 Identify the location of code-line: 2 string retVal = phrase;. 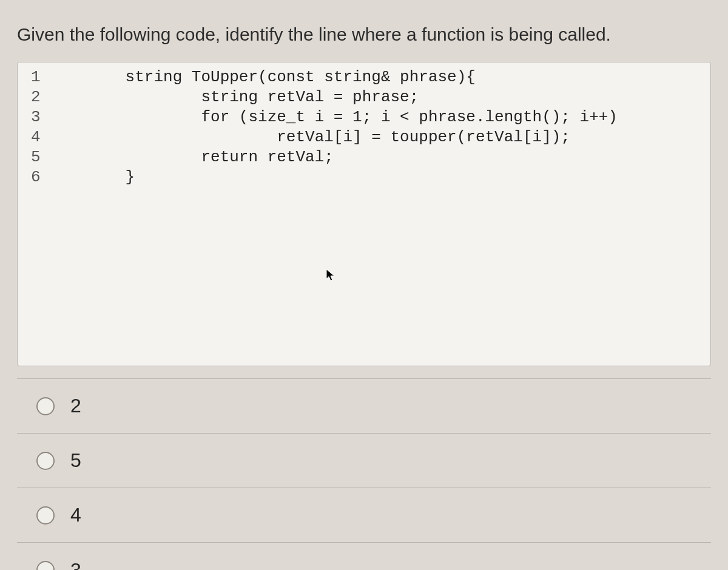
(364, 97).